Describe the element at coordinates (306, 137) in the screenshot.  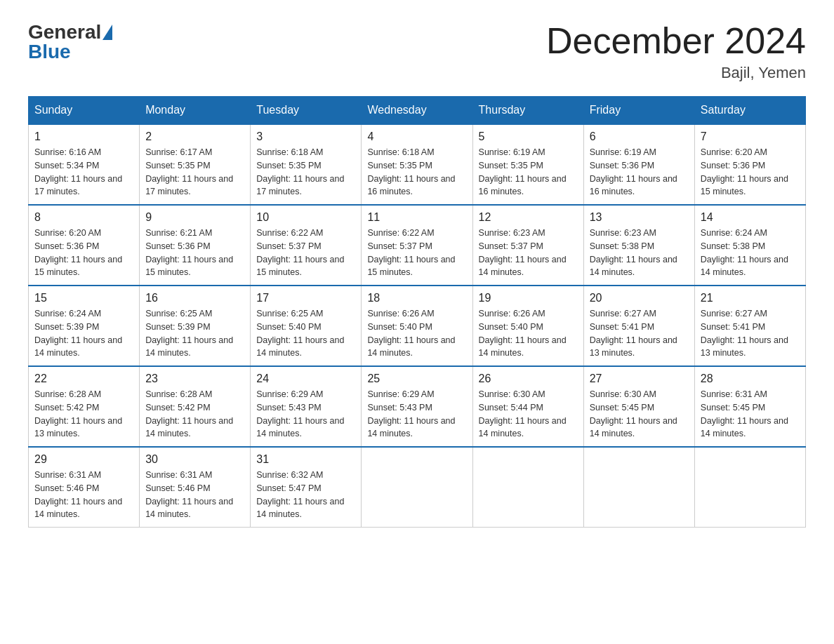
I see `day-number: 3` at that location.